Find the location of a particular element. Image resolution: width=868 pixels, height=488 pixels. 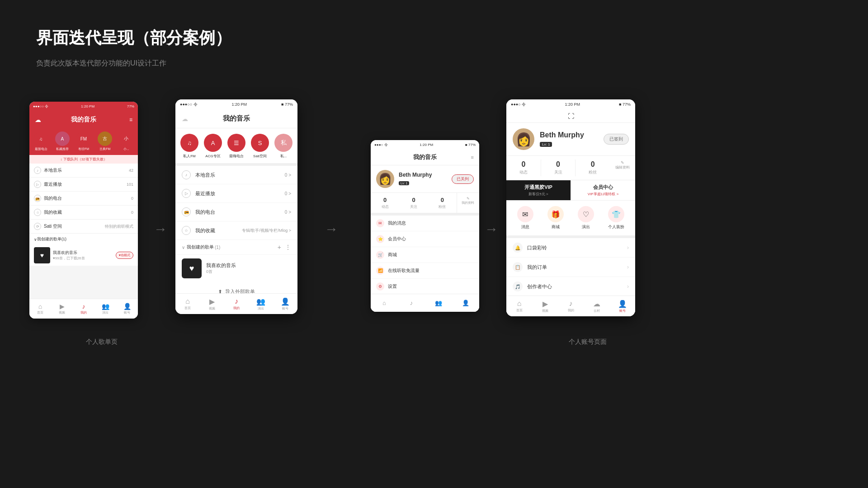

signal-mid-left: ●●●○○ 令 is located at coordinates (189, 105).